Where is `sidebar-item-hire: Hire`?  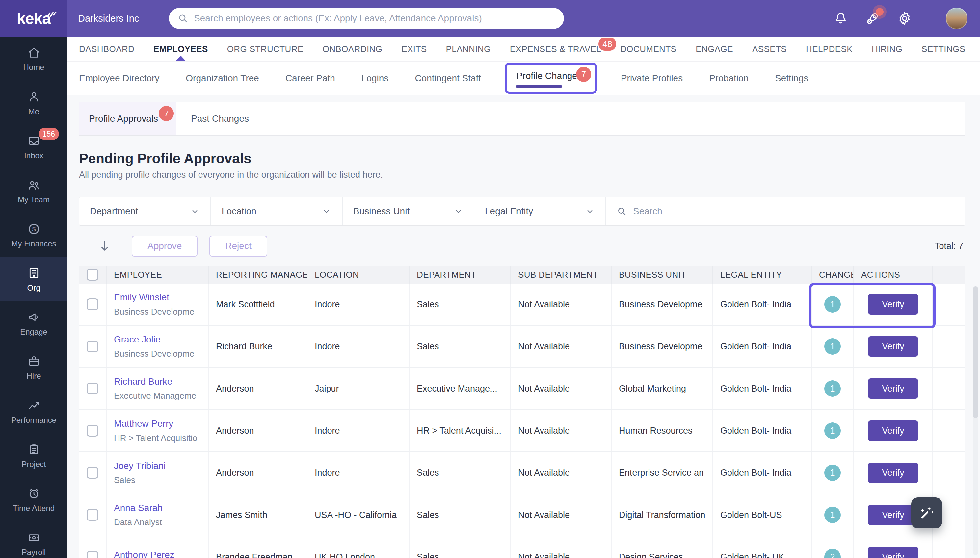 sidebar-item-hire: Hire is located at coordinates (34, 367).